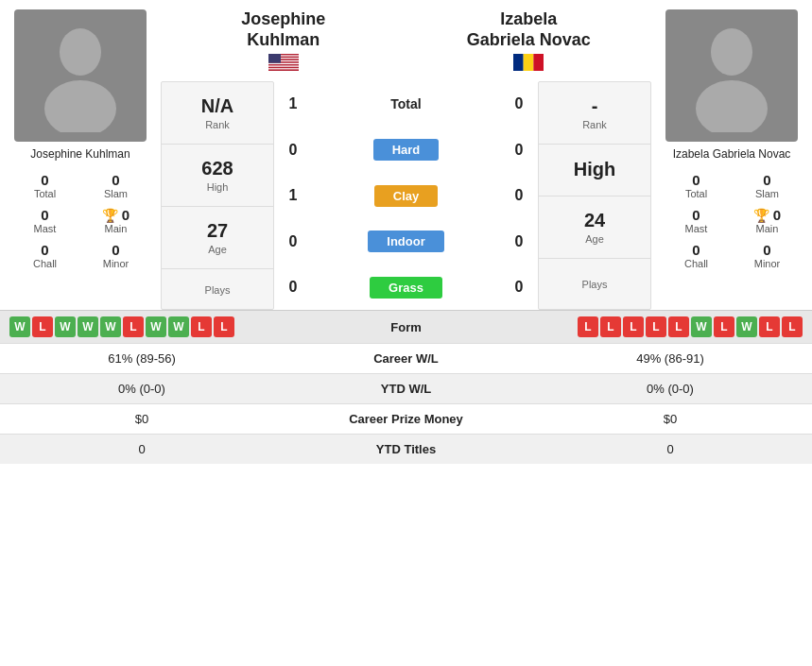 The image size is (812, 666). Describe the element at coordinates (670, 389) in the screenshot. I see `player2-ytd-wl: 0% (0-0)` at that location.